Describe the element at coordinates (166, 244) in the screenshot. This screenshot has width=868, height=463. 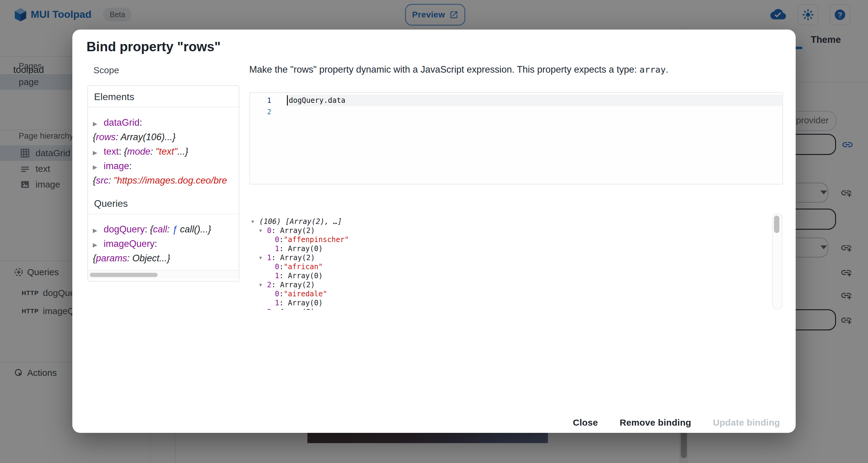
I see `queries-scope-tree: ▶dogQuery: {call: ƒ call()...}▶imageQuer…` at that location.